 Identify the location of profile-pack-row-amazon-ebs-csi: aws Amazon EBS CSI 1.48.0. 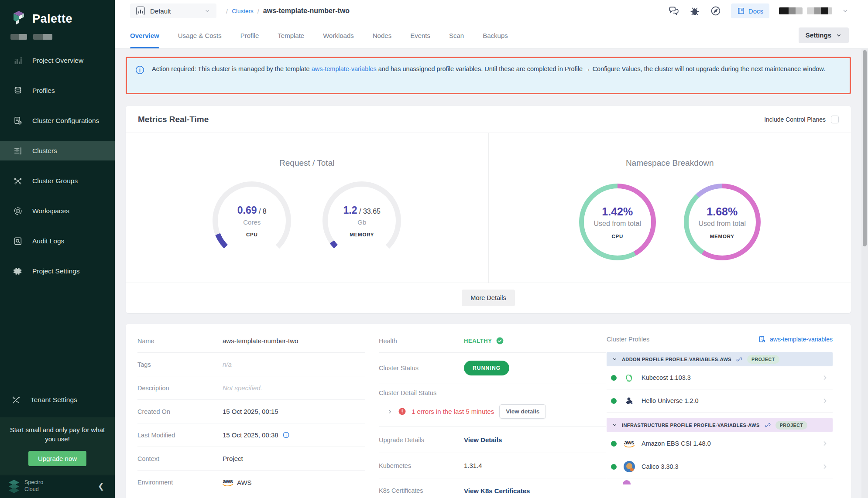
(720, 444).